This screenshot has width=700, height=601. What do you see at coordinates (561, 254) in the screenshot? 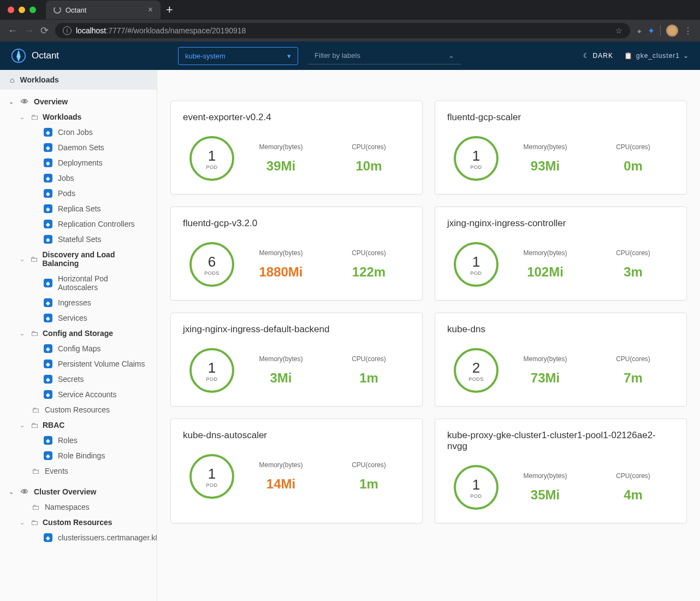
I see `workload-card: jxing-nginx-ingress-controller1PODMemory…` at bounding box center [561, 254].